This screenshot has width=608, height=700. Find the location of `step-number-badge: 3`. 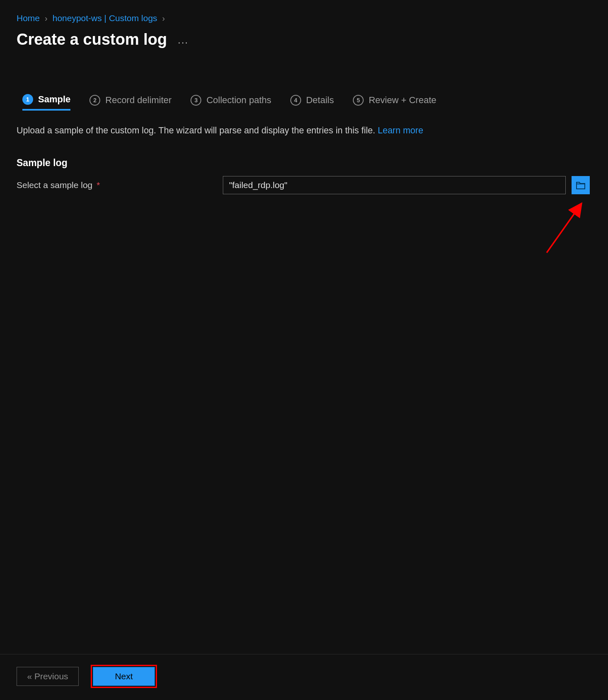

step-number-badge: 3 is located at coordinates (196, 100).